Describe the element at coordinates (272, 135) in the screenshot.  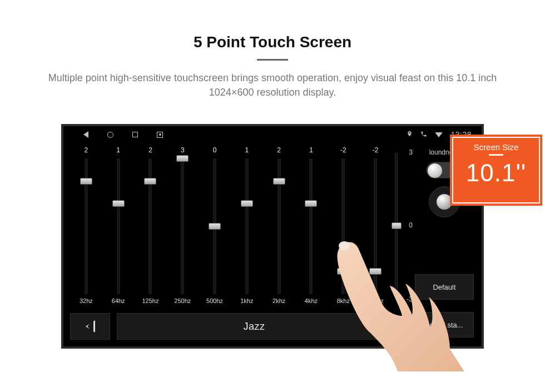
I see `statusbar: 13:28` at that location.